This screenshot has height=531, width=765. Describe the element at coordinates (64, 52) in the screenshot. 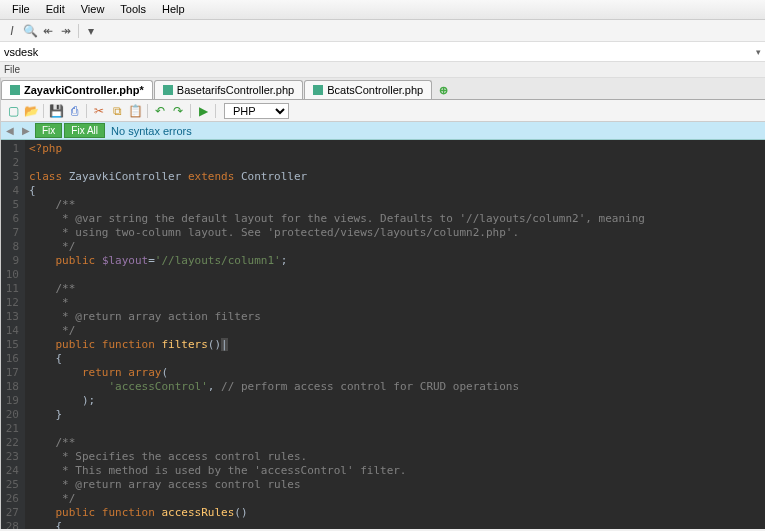

I see `project-name-input` at that location.